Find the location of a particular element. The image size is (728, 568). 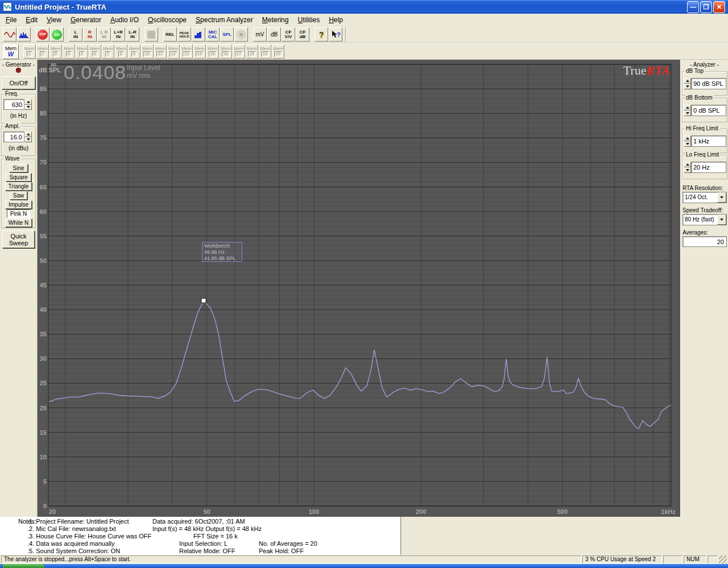

rta-resolution-dropdown: 1/24 Oct. is located at coordinates (705, 197).